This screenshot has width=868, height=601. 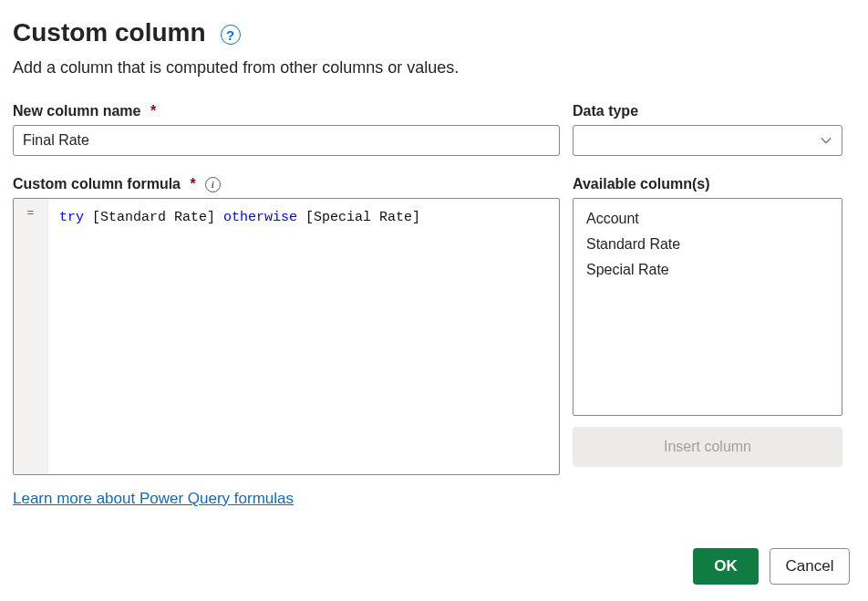 What do you see at coordinates (708, 447) in the screenshot?
I see `insert-column-button: Insert column` at bounding box center [708, 447].